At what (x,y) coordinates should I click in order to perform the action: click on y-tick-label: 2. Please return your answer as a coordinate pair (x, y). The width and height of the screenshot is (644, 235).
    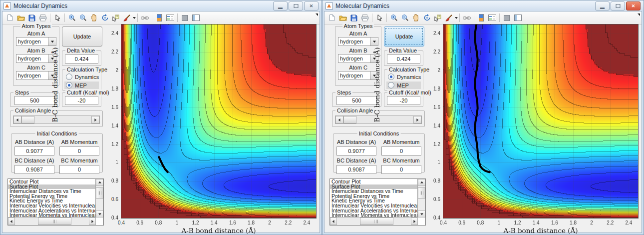
    Looking at the image, I should click on (433, 70).